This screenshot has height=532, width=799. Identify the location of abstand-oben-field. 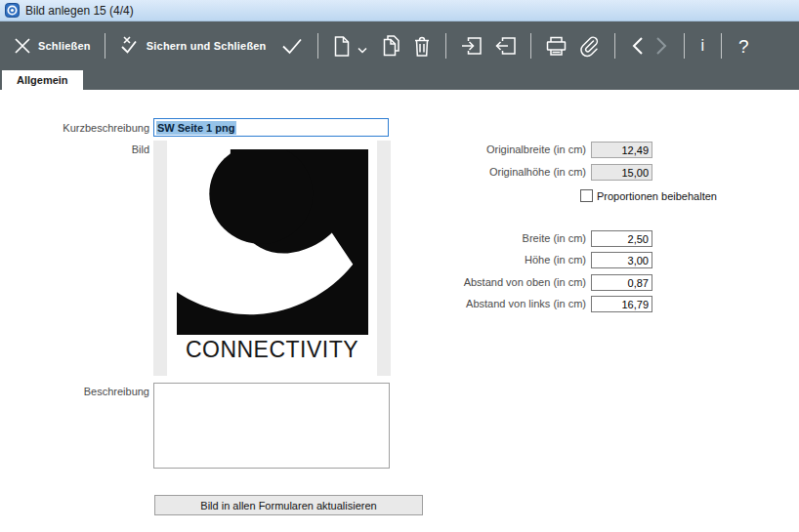
(621, 283).